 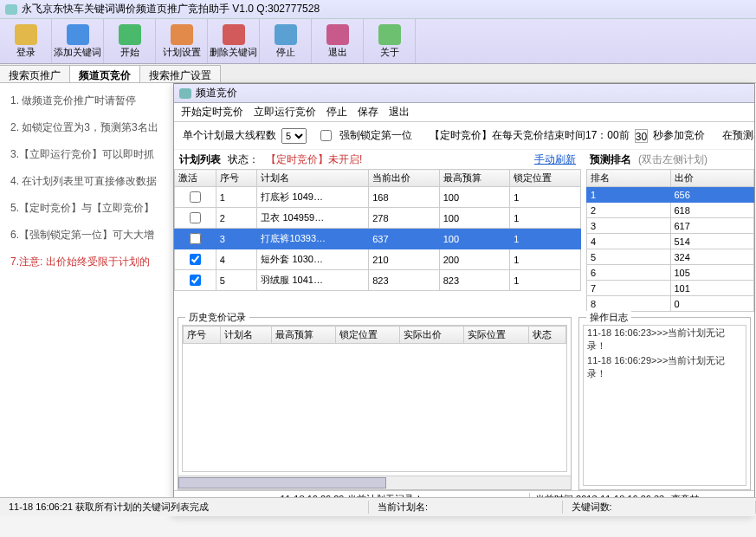 I want to click on main-tab-2: 搜索推广设置, so click(x=180, y=74).